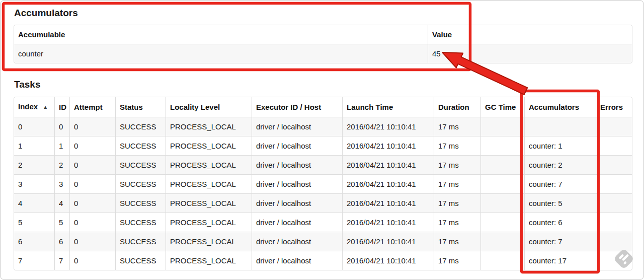 The width and height of the screenshot is (644, 280). What do you see at coordinates (388, 107) in the screenshot?
I see `column-header-launch-time: Launch Time` at bounding box center [388, 107].